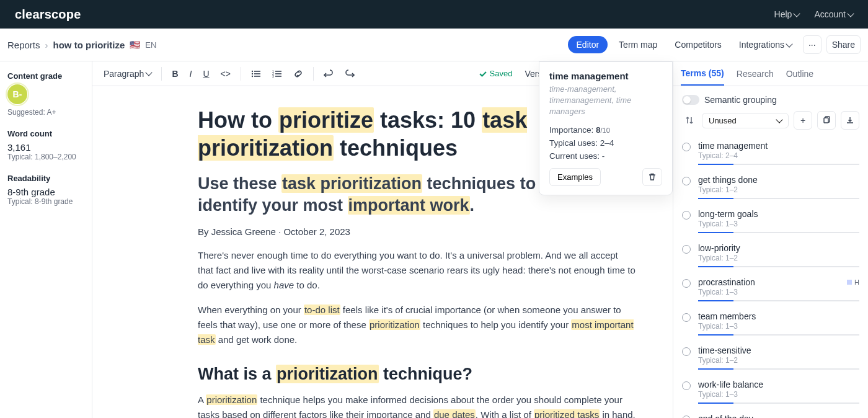  Describe the element at coordinates (151, 45) in the screenshot. I see `language-code: EN` at that location.